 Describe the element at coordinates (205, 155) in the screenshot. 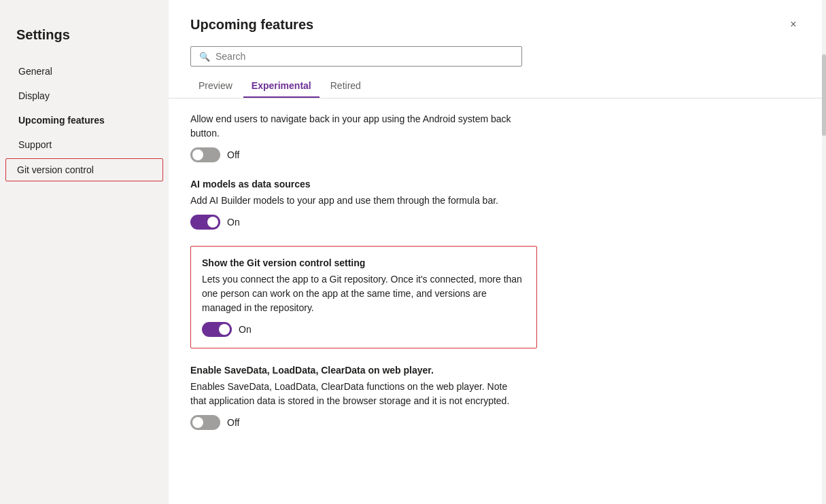

I see `feature-android-back-toggle` at that location.